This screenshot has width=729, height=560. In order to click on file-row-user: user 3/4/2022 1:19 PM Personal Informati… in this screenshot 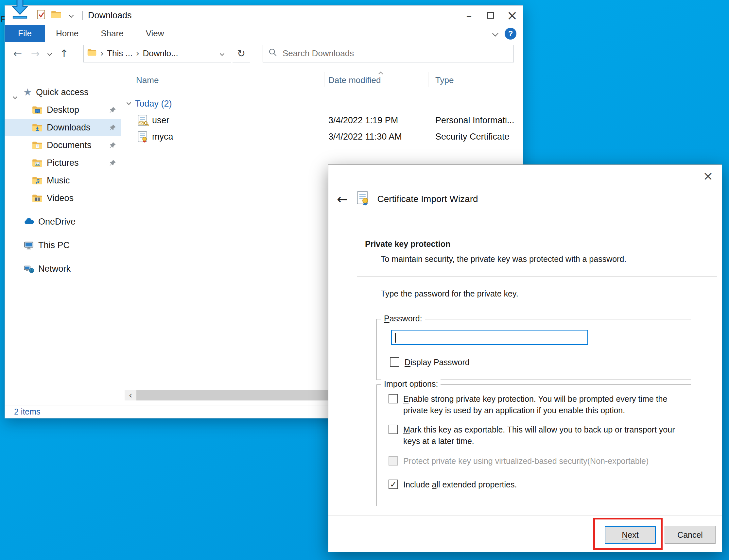, I will do `click(322, 120)`.